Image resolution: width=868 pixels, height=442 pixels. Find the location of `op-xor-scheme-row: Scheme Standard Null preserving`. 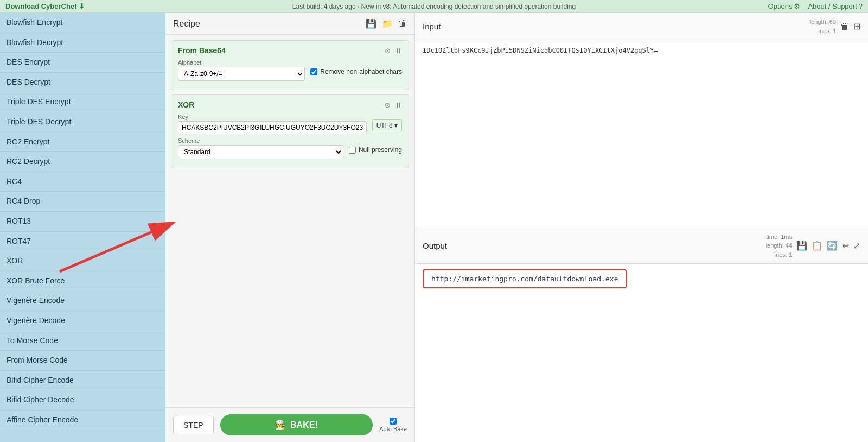

op-xor-scheme-row: Scheme Standard Null preserving is located at coordinates (290, 150).